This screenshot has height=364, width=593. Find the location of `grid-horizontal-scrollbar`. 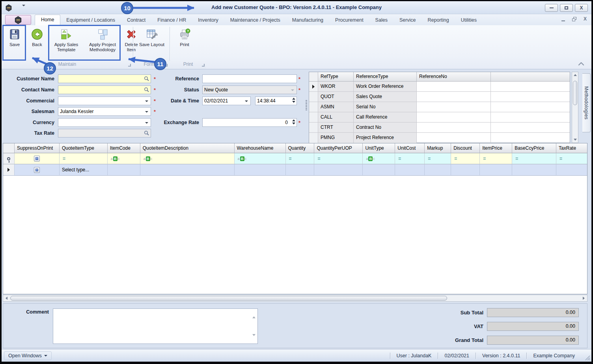

grid-horizontal-scrollbar is located at coordinates (295, 298).